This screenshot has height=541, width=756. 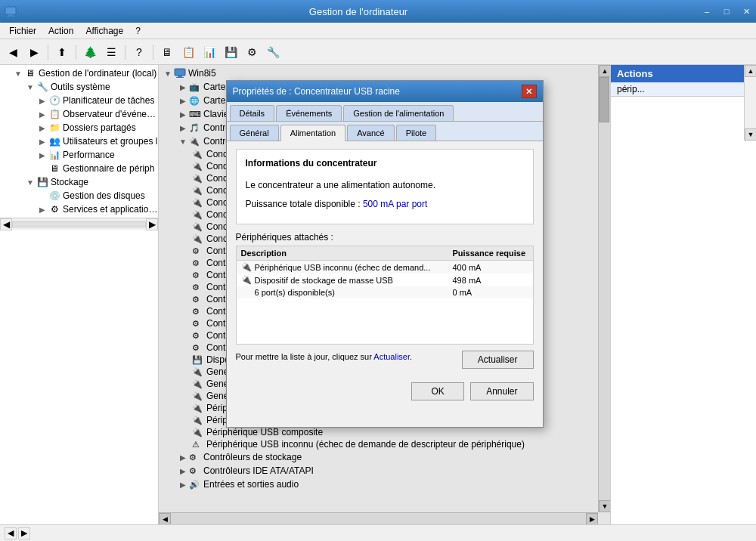 I want to click on tab-general: Général, so click(x=254, y=133).